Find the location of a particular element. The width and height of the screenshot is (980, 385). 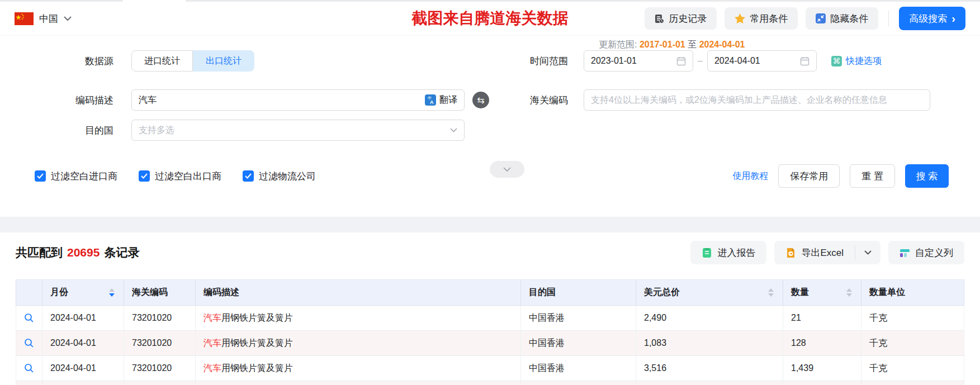

cell-quantity: 128 is located at coordinates (822, 343).